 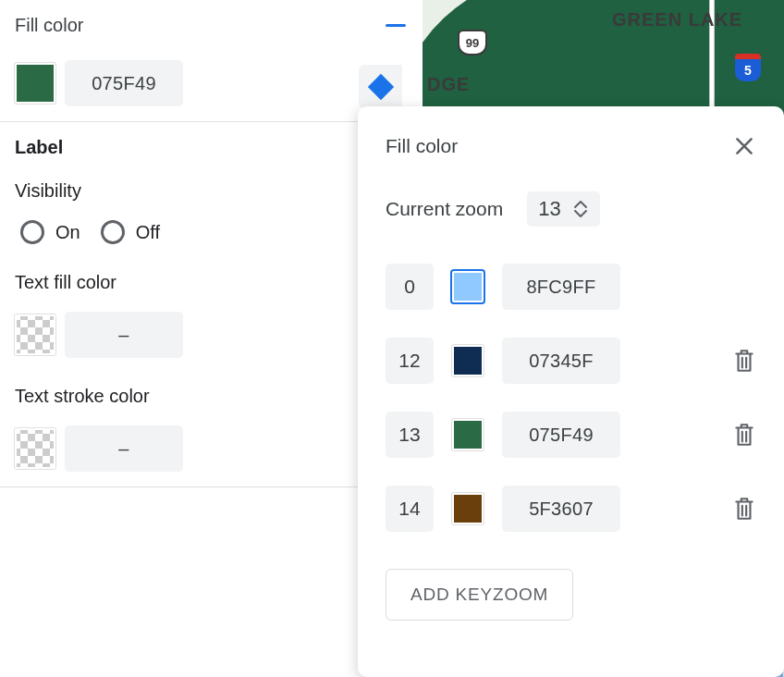 I want to click on fill-color-section: Fill color 075F49, so click(x=211, y=61).